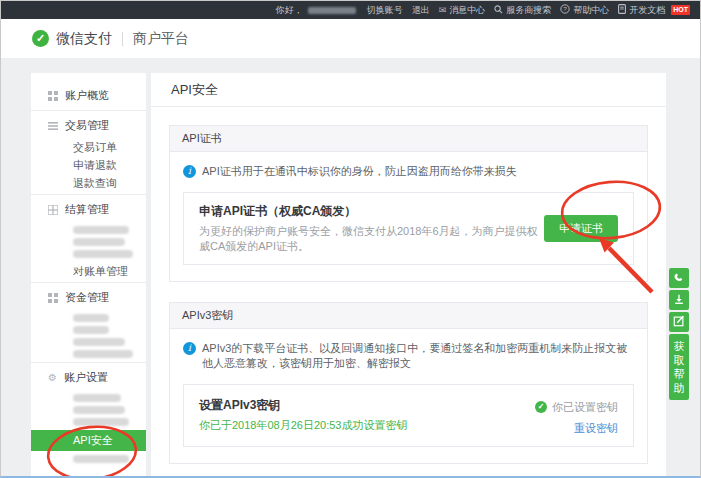 The height and width of the screenshot is (478, 701). Describe the element at coordinates (88, 126) in the screenshot. I see `sidebar-item-transaction-mgmt: 交易管理` at that location.